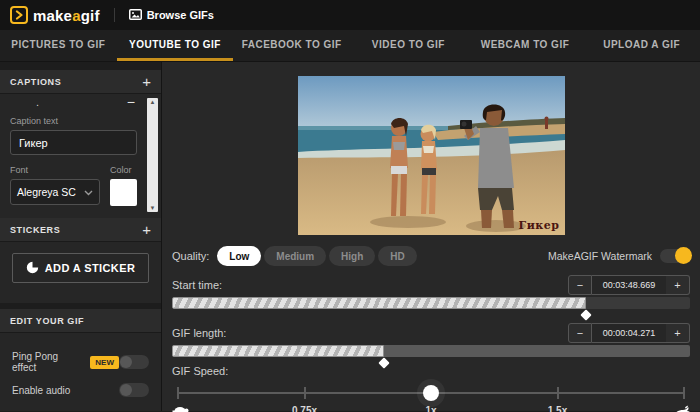 Image resolution: width=700 pixels, height=412 pixels. What do you see at coordinates (629, 333) in the screenshot?
I see `gif-length-stepper: − 00:00:04.271 +` at bounding box center [629, 333].